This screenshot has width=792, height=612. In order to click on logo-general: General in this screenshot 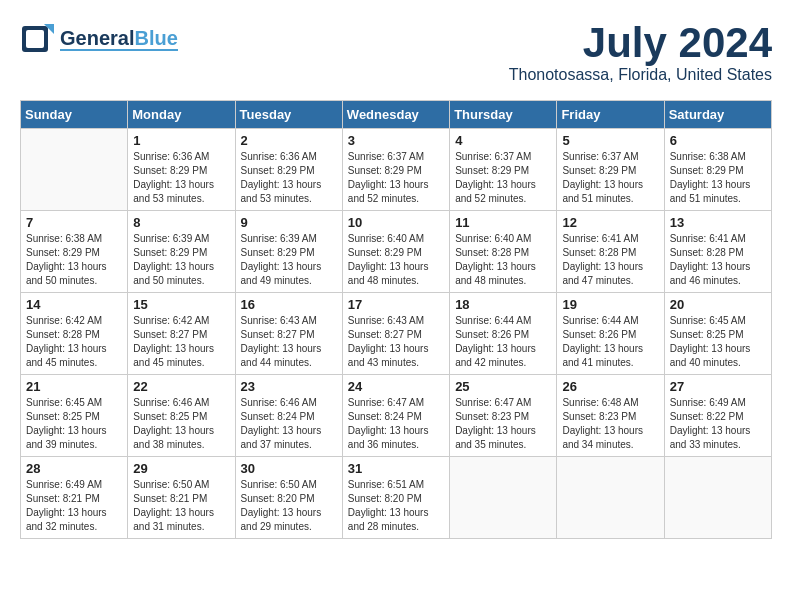, I will do `click(97, 38)`.